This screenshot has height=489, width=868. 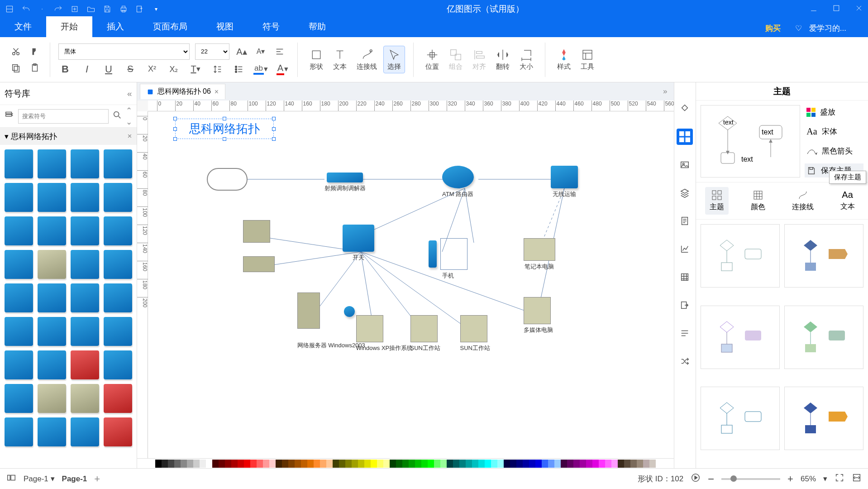 I want to click on font-color-icon: A▾, so click(x=282, y=69).